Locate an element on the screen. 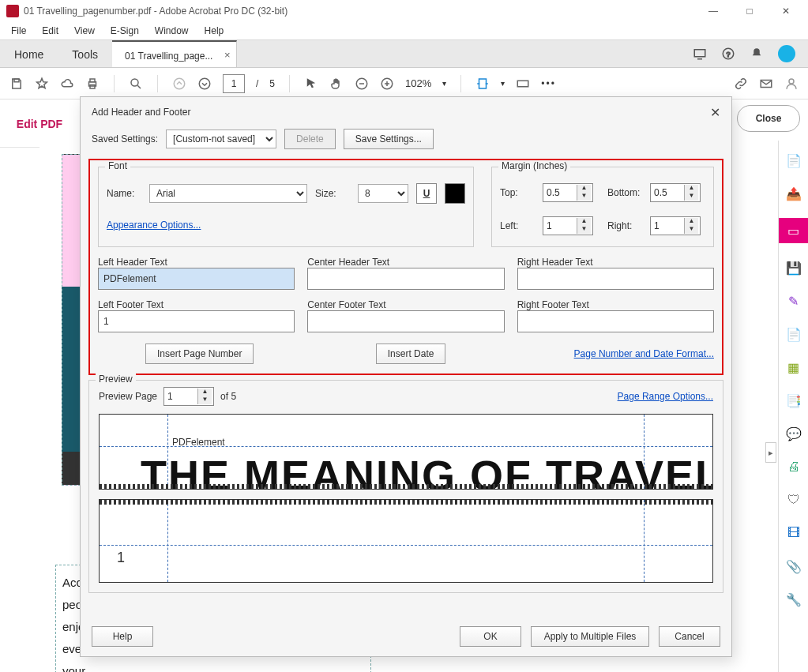 This screenshot has width=808, height=672. export-pdf-icon: 📤 is located at coordinates (794, 193).